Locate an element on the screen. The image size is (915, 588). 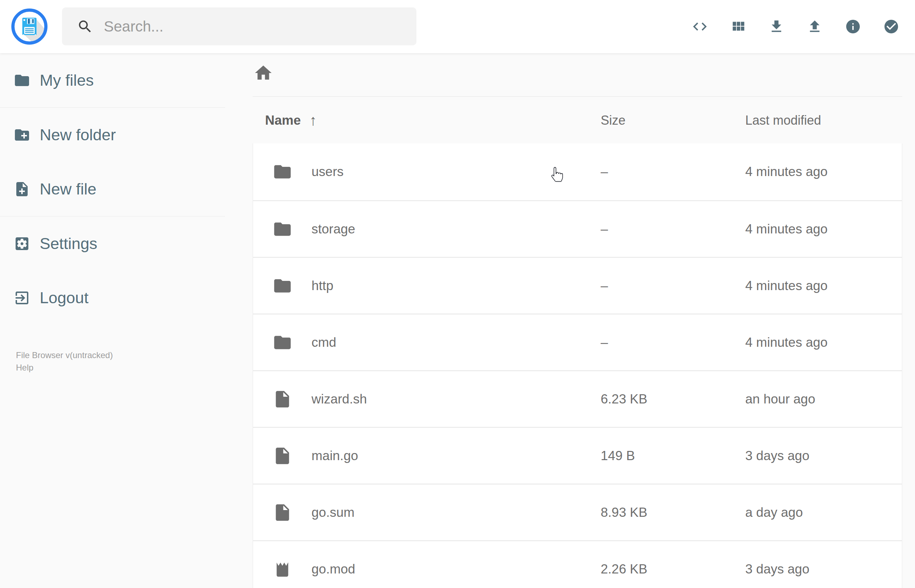
home-icon is located at coordinates (263, 73).